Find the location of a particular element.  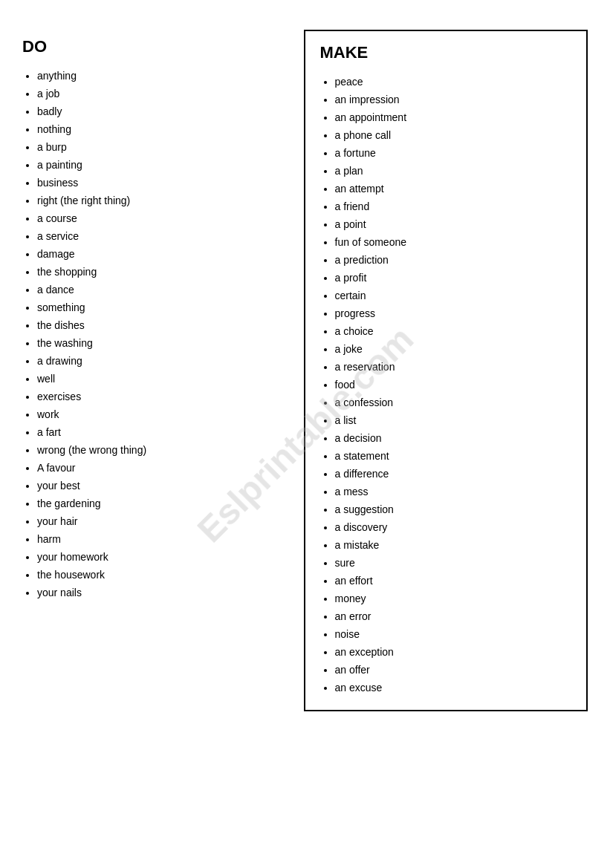

list-item: certain is located at coordinates (453, 296).